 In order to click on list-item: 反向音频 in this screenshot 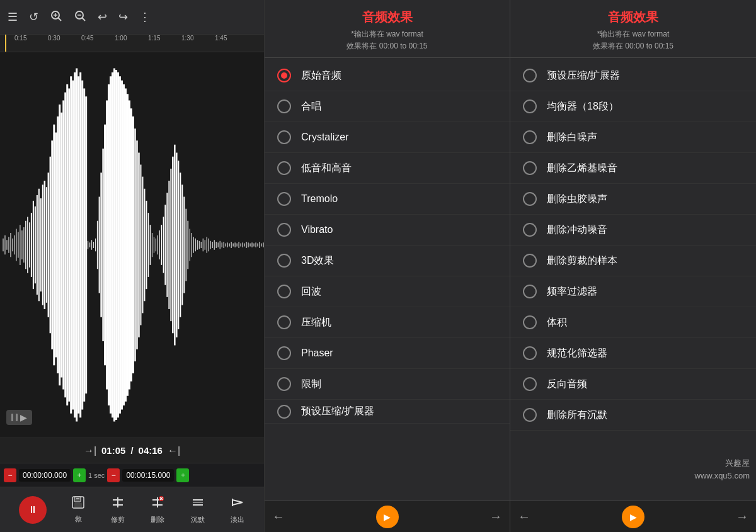, I will do `click(633, 384)`.